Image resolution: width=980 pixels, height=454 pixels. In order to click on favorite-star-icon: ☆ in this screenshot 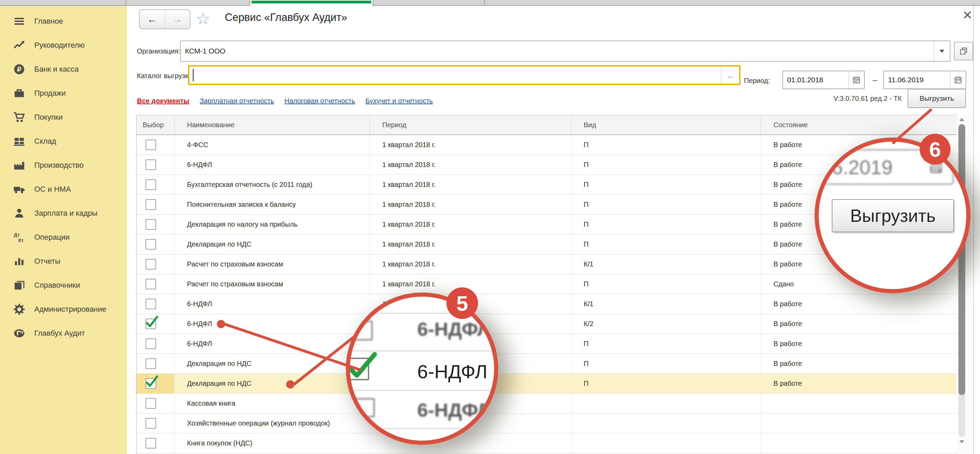, I will do `click(203, 19)`.